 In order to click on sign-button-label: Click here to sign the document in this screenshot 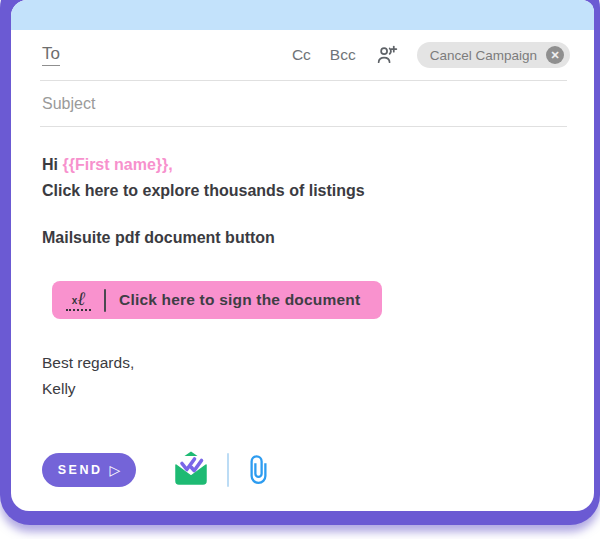, I will do `click(240, 300)`.